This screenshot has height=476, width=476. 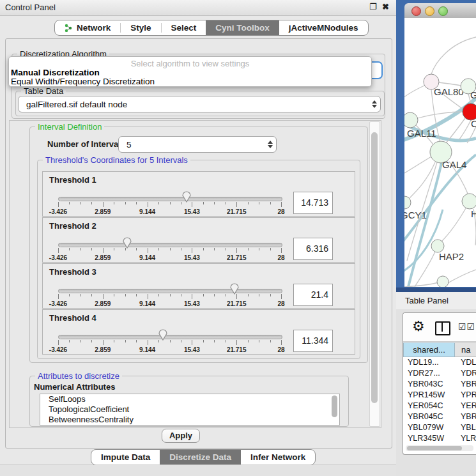 What do you see at coordinates (190, 399) in the screenshot?
I see `attribute-item: SelfLoops` at bounding box center [190, 399].